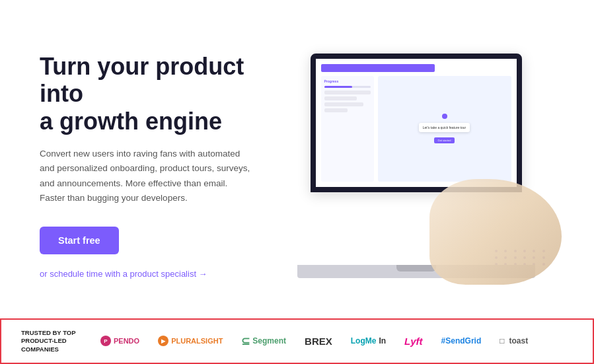 This screenshot has width=594, height=364. Describe the element at coordinates (163, 341) in the screenshot. I see `pluralsight-icon: ▶` at that location.